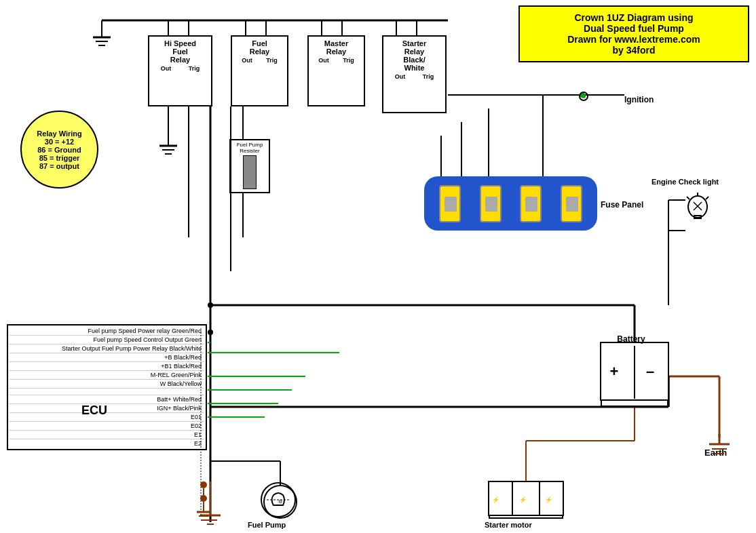  What do you see at coordinates (181, 71) in the screenshot?
I see `hi-speed-fuel-relay: Hi Speed Fuel Relay OutTrig` at bounding box center [181, 71].